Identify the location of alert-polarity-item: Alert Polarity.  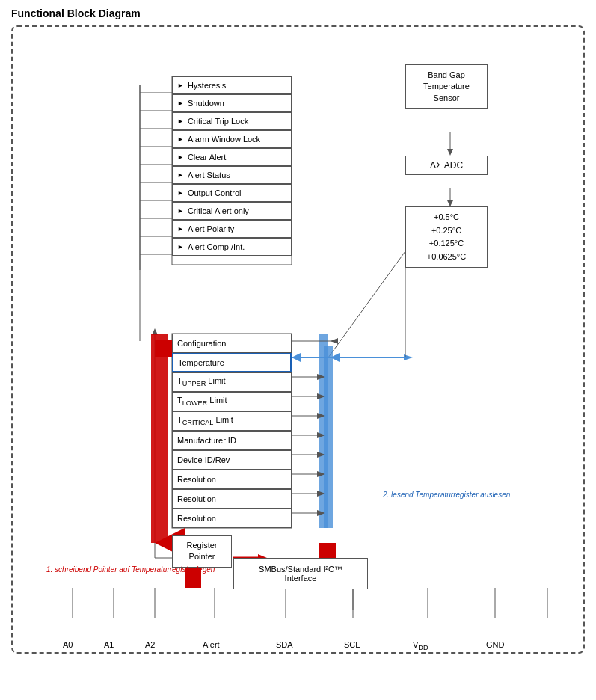
(232, 229).